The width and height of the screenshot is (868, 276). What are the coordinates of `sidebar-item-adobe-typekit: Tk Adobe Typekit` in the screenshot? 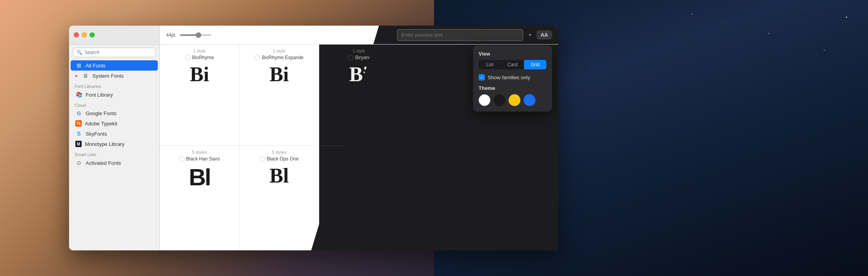 It's located at (114, 123).